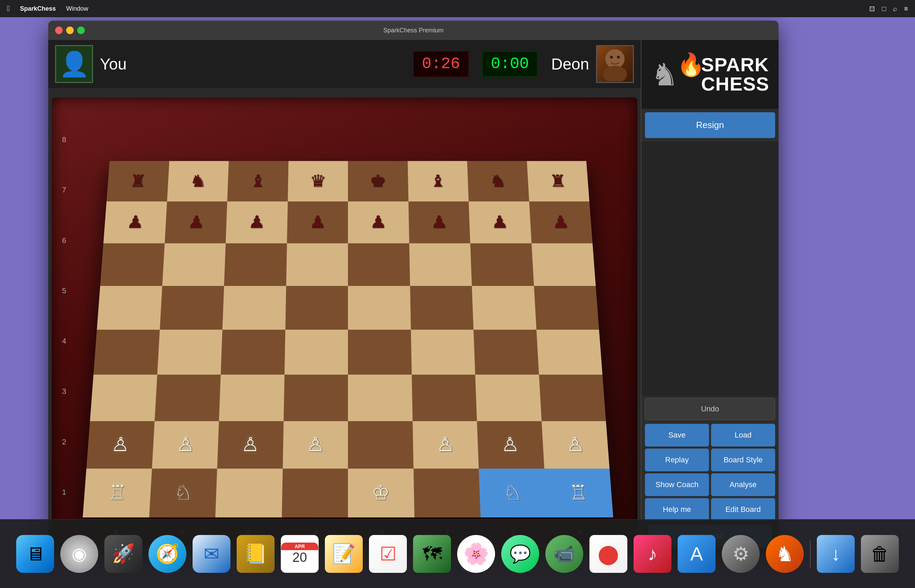  Describe the element at coordinates (196, 222) in the screenshot. I see `cell-b7: ♟` at that location.